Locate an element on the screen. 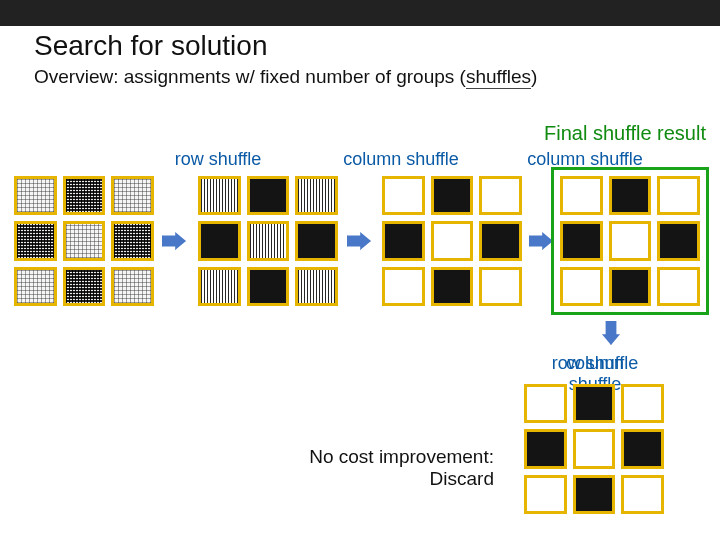  matrix-after-row-shuffle is located at coordinates (268, 241).